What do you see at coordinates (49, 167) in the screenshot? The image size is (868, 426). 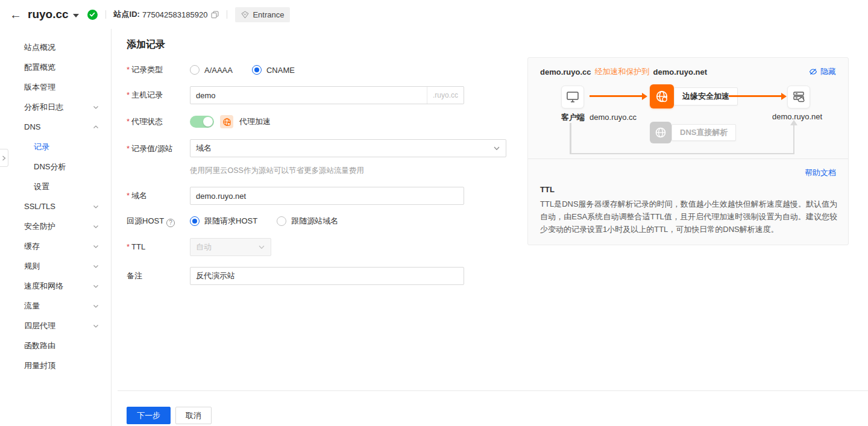 I see `sidebar-item-label: DNS分析` at bounding box center [49, 167].